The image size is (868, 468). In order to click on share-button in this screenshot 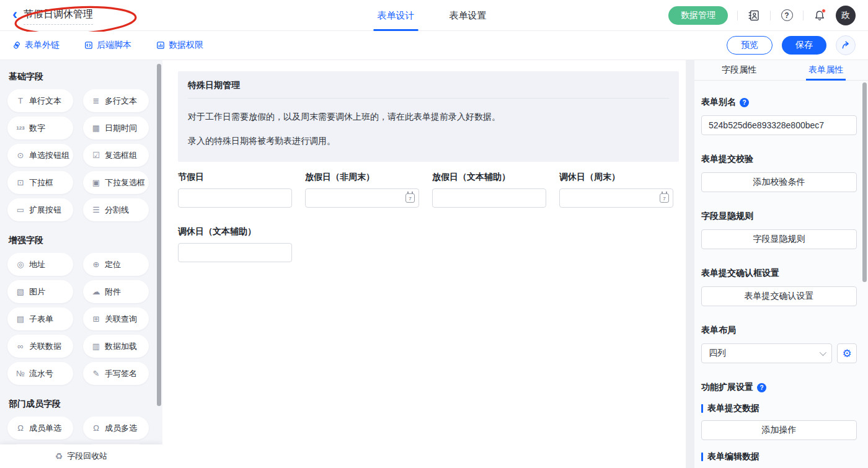, I will do `click(846, 45)`.